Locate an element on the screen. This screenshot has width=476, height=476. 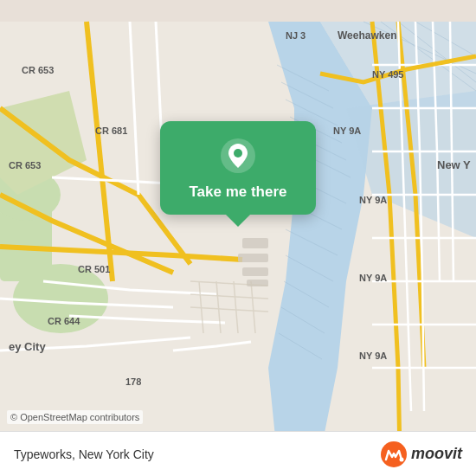
svg-text: NJ 3 is located at coordinates (296, 35).